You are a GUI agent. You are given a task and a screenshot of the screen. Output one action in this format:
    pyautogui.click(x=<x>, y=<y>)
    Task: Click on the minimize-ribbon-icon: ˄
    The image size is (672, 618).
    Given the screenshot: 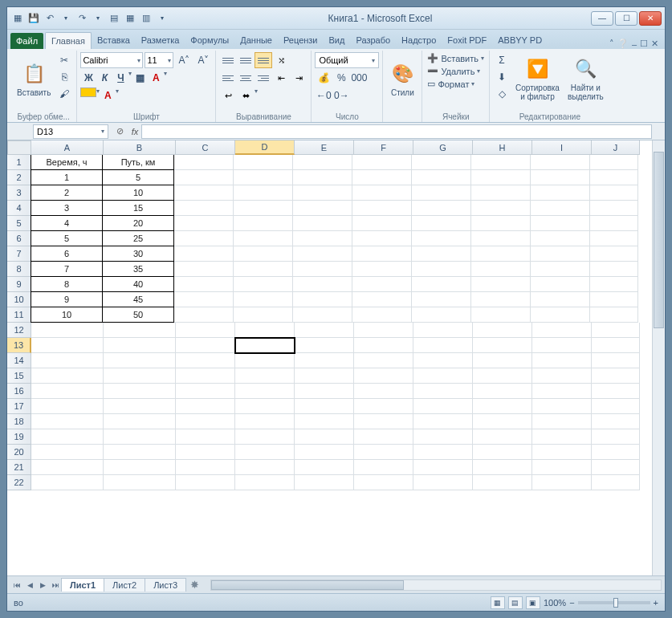 What is the action you would take?
    pyautogui.click(x=612, y=43)
    